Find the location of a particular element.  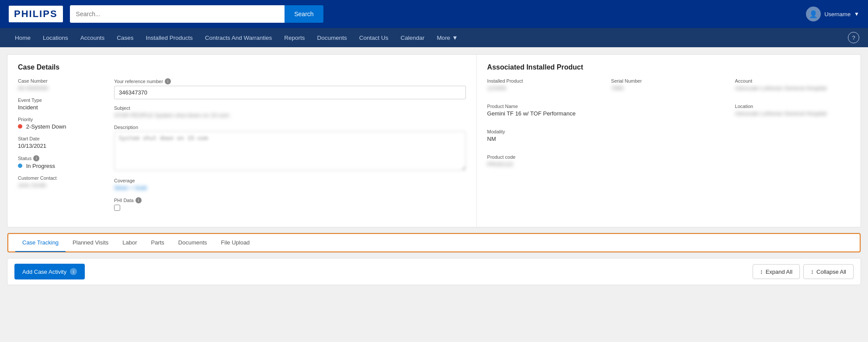

nav-item-accounts: Accounts is located at coordinates (93, 38).